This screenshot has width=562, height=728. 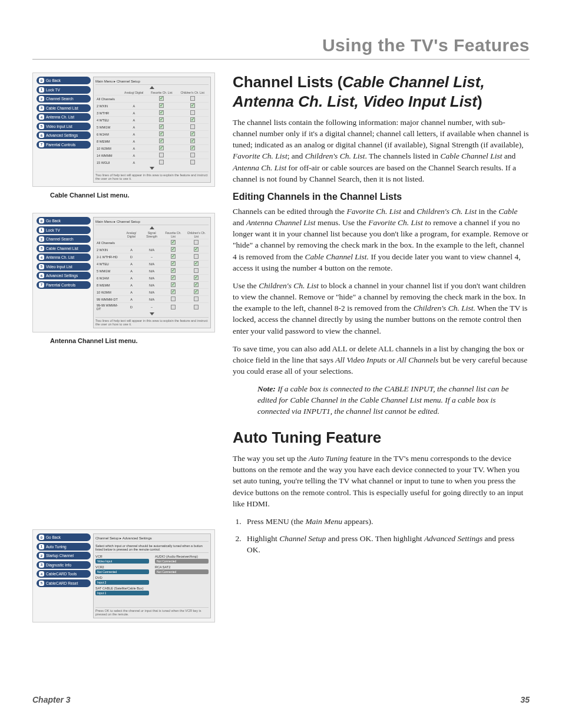 What do you see at coordinates (124, 272) in the screenshot?
I see `antenna-channel-list-screenshot: 0Go Back1Lock TV2Channel Search3Cable Ch…` at bounding box center [124, 272].